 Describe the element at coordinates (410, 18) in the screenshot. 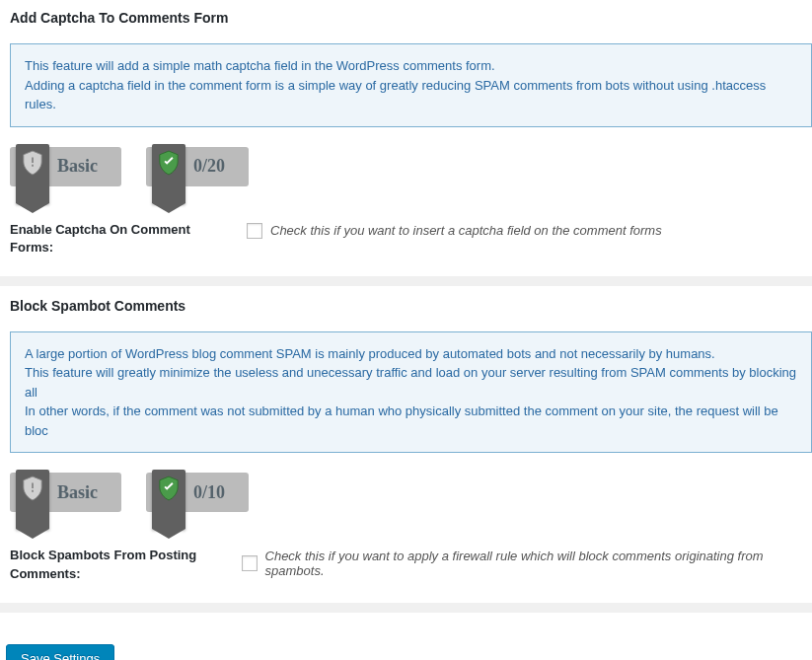

I see `section-title-captcha: Add Captcha To Comments Form` at that location.